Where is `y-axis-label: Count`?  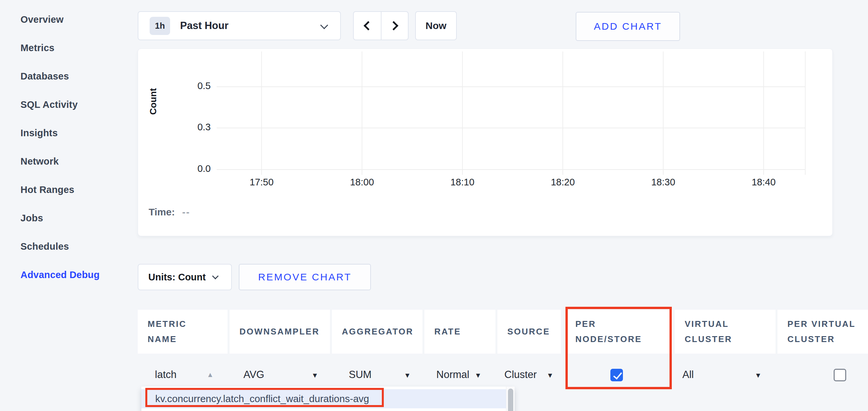
y-axis-label: Count is located at coordinates (153, 108).